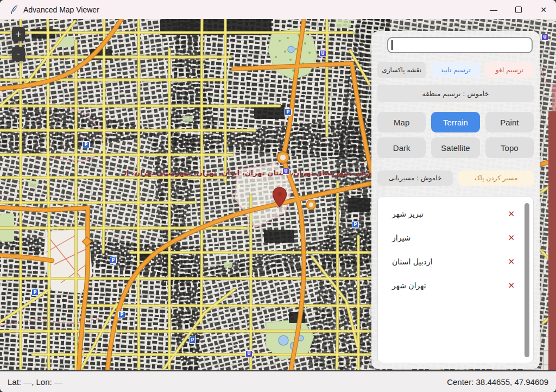  What do you see at coordinates (456, 286) in the screenshot?
I see `place-row: تهران شهر ✕` at bounding box center [456, 286].